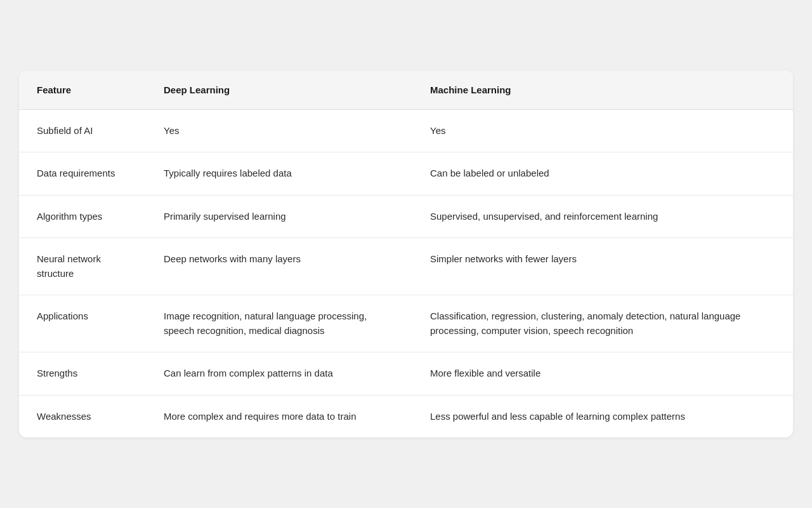  I want to click on cell-feature: Applications, so click(82, 324).